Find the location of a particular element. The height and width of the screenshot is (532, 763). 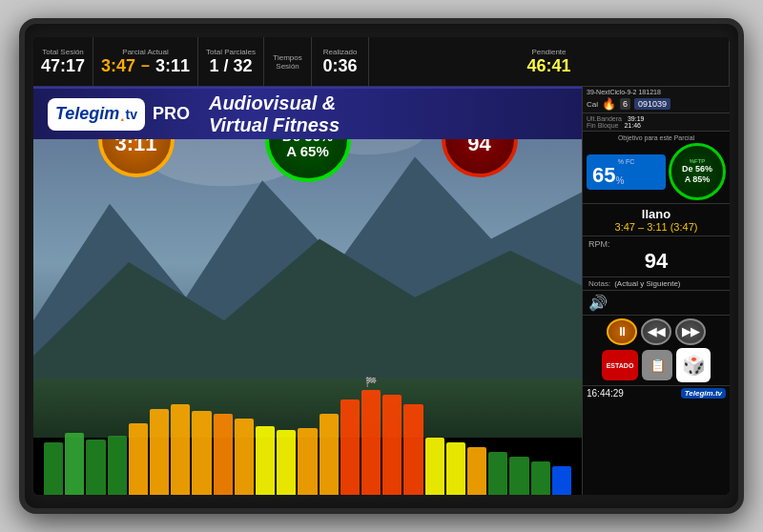

logo-tagline-2: Virtual Fitness is located at coordinates (275, 126).